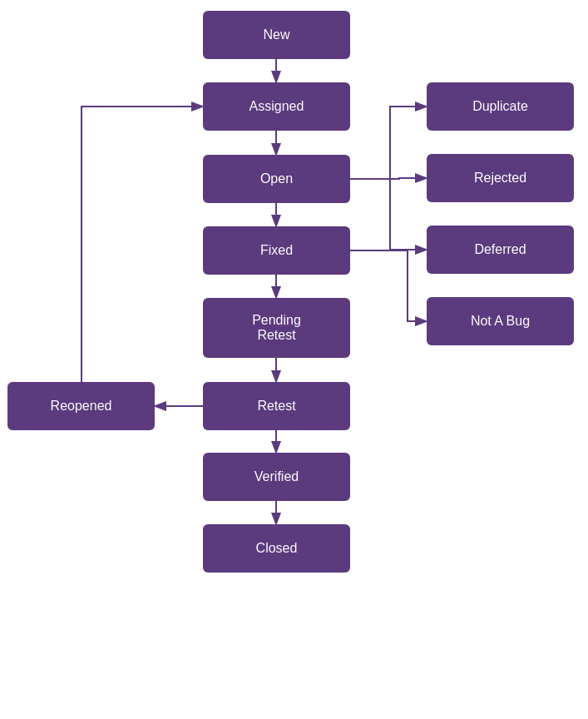  What do you see at coordinates (501, 321) in the screenshot?
I see `node-not-a-bug: Not A Bug` at bounding box center [501, 321].